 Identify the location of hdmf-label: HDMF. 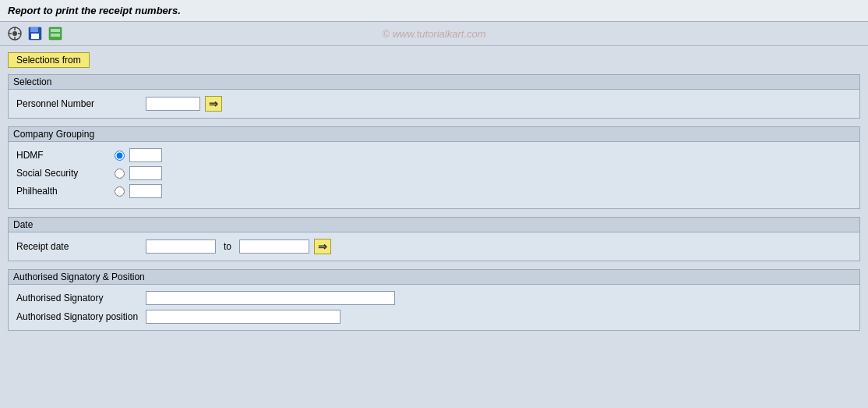
(63, 155).